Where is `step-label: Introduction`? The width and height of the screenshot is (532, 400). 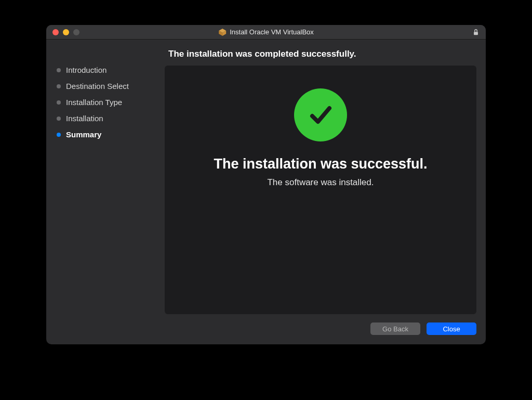
step-label: Introduction is located at coordinates (86, 70).